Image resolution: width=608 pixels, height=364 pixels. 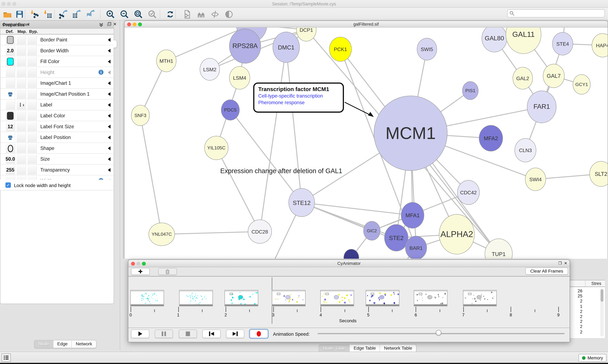 I want to click on window-close-button, so click(x=3, y=4).